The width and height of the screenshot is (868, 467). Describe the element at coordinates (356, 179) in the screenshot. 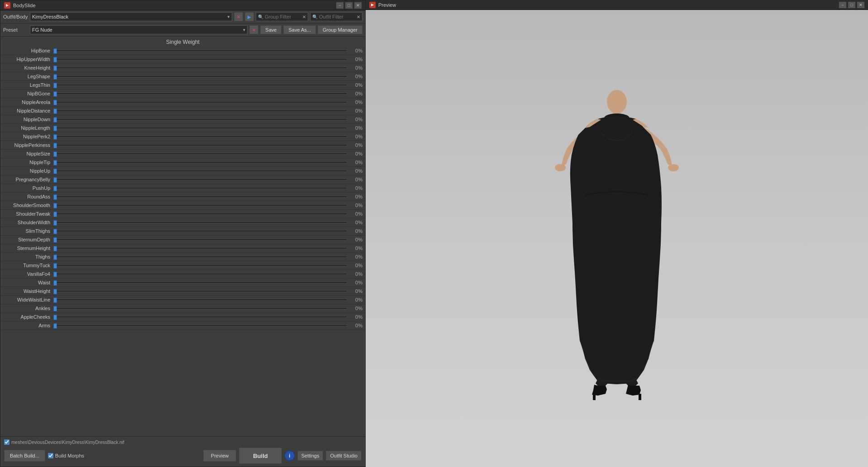

I see `slider-value-pregnancybelly: 0%` at that location.